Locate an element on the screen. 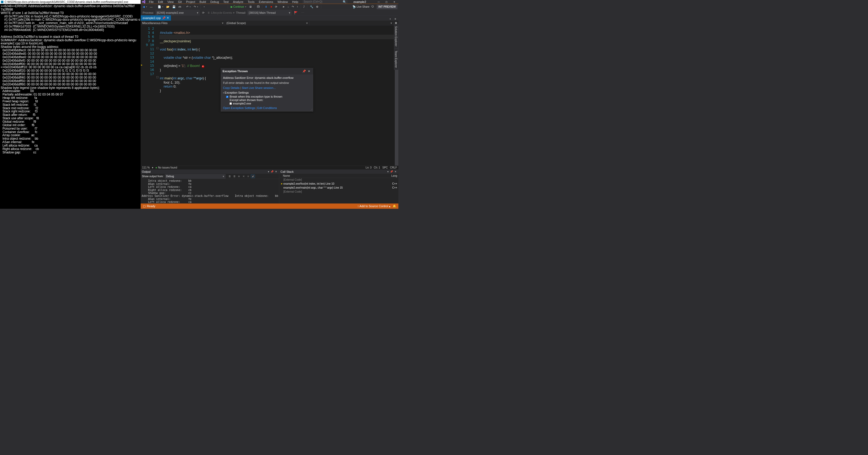 Image resolution: width=868 pixels, height=455 pixels. popup-pin-icon: 📌 is located at coordinates (304, 71).